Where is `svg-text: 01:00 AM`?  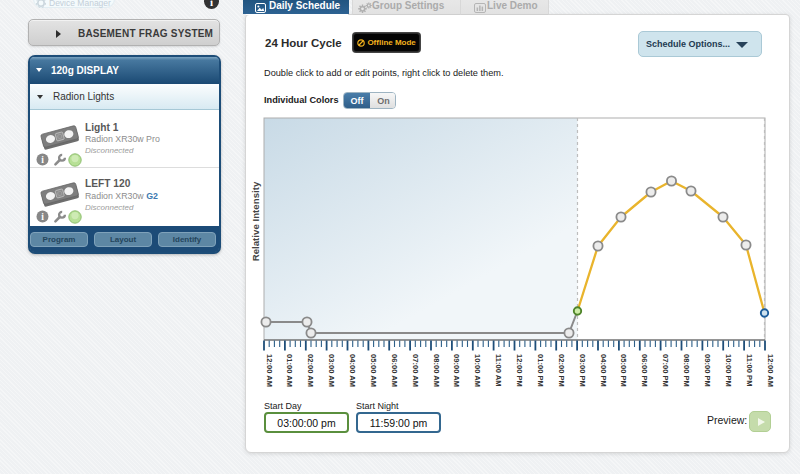 svg-text: 01:00 AM is located at coordinates (290, 370).